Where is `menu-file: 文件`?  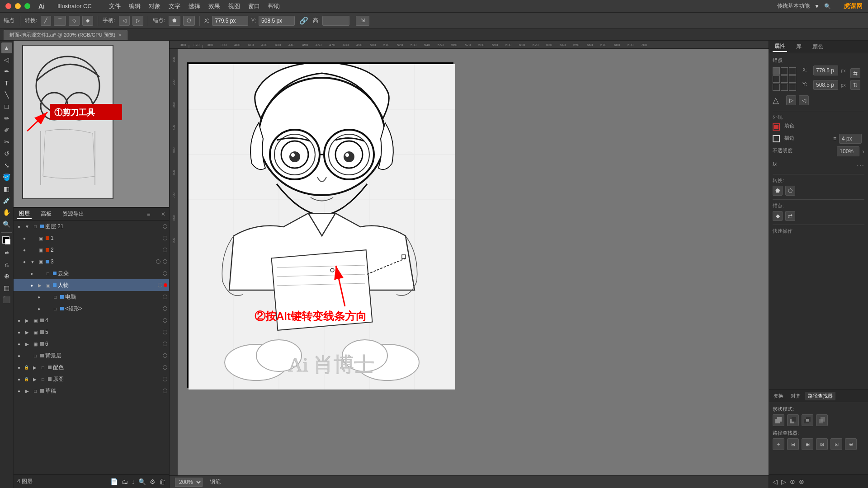
menu-file: 文件 is located at coordinates (115, 6).